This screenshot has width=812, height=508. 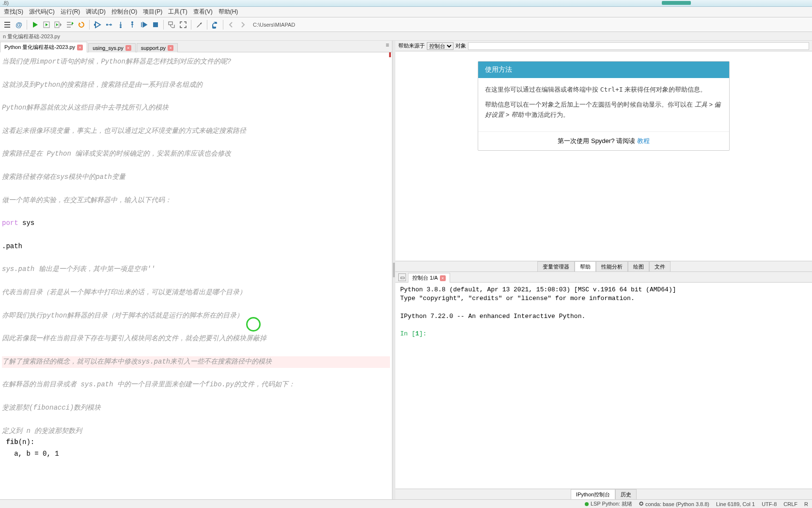 What do you see at coordinates (203, 12) in the screenshot?
I see `menu-view: 查看(V)` at bounding box center [203, 12].